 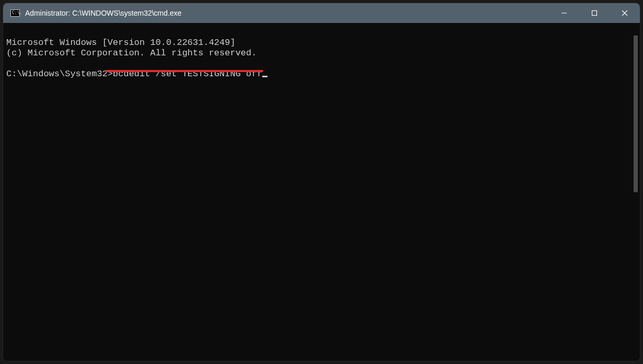 I want to click on scrollbar, so click(x=635, y=192).